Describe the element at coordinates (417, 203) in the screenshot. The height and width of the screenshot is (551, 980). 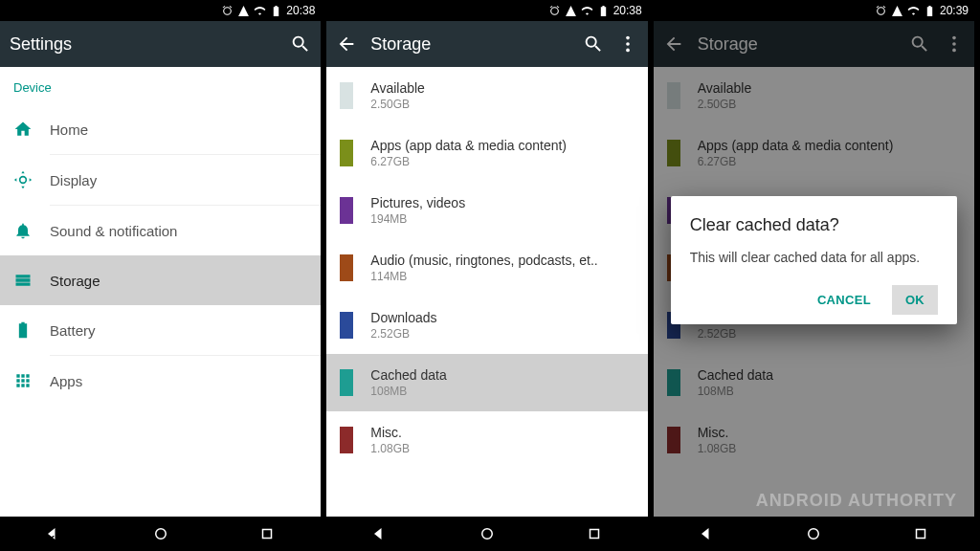
I see `storage-item-name: Pictures, videos` at that location.